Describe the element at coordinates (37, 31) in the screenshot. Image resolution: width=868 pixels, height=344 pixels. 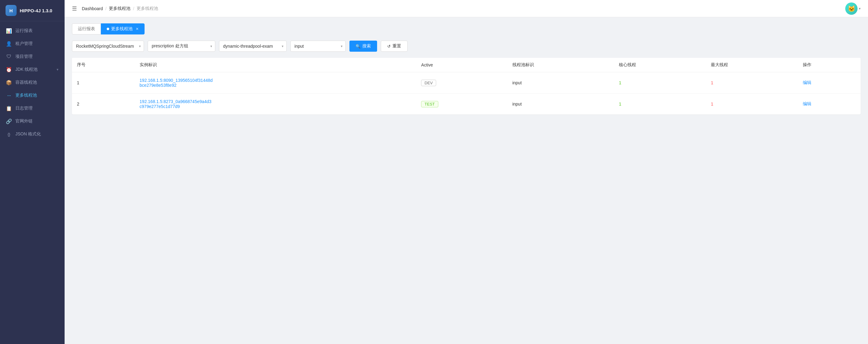
I see `sidebar-item-label: 运行报表` at that location.